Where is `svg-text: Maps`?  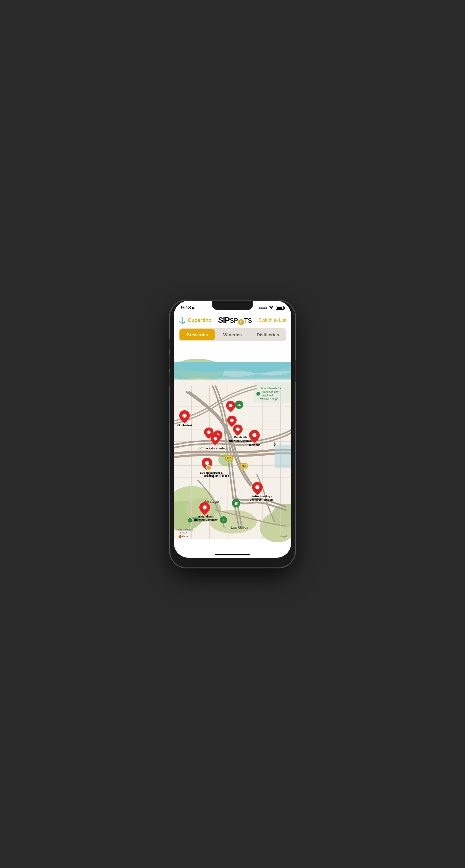 svg-text: Maps is located at coordinates (185, 536).